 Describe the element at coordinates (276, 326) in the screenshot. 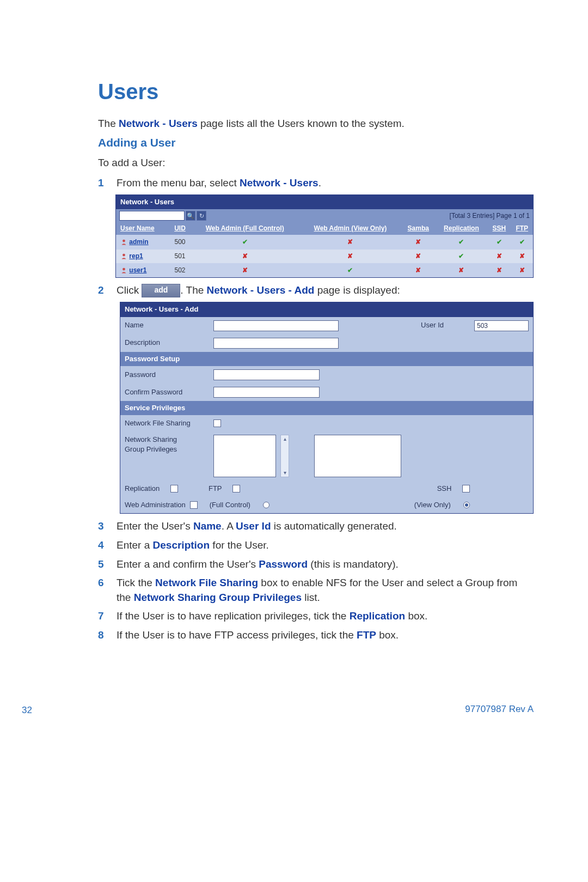

I see `name-input` at that location.